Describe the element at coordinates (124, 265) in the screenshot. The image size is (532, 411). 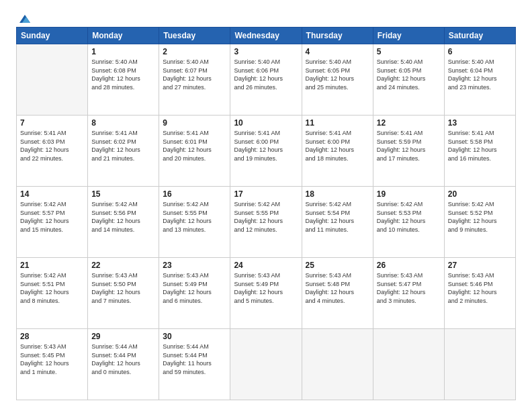
I see `day-number: 22` at that location.